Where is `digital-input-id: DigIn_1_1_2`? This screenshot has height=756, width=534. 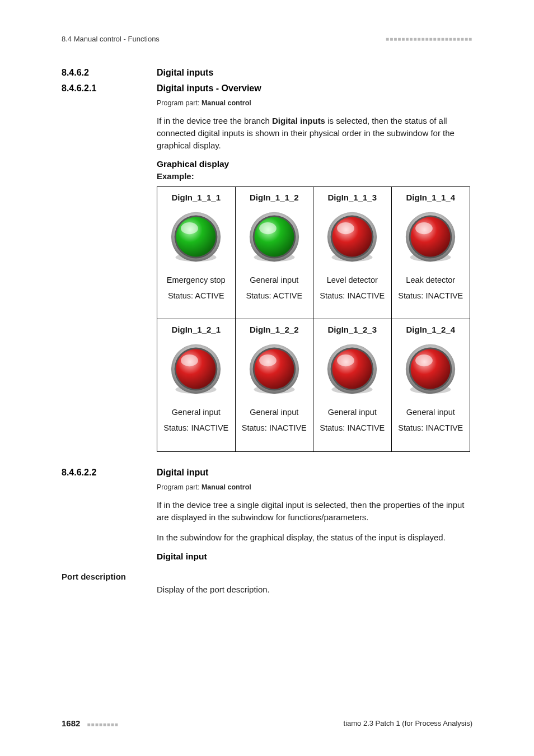
digital-input-id: DigIn_1_1_2 is located at coordinates (274, 197).